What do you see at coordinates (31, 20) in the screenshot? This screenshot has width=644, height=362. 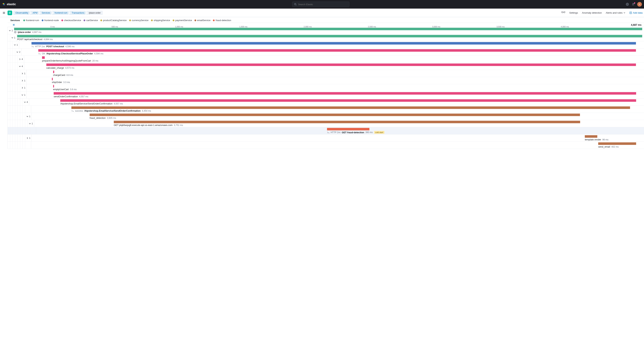 I see `legend-item: frontend-rum` at bounding box center [31, 20].